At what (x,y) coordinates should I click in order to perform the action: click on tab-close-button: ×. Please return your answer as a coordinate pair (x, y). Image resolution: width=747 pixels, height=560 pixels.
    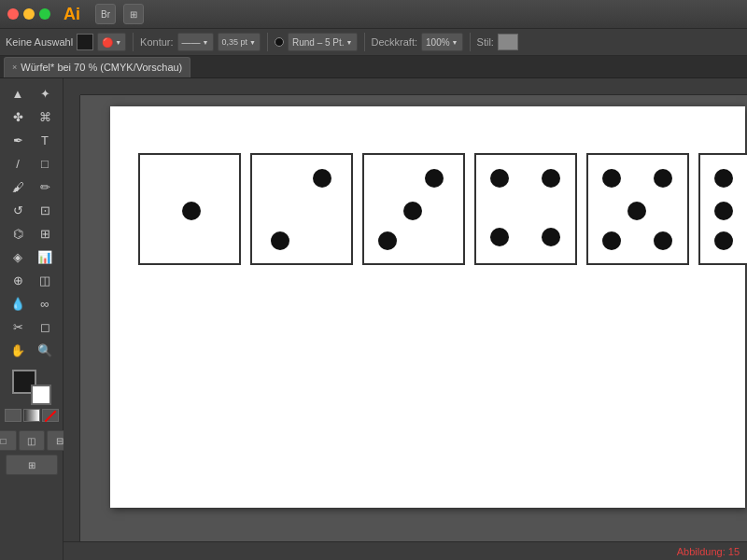
    Looking at the image, I should click on (15, 67).